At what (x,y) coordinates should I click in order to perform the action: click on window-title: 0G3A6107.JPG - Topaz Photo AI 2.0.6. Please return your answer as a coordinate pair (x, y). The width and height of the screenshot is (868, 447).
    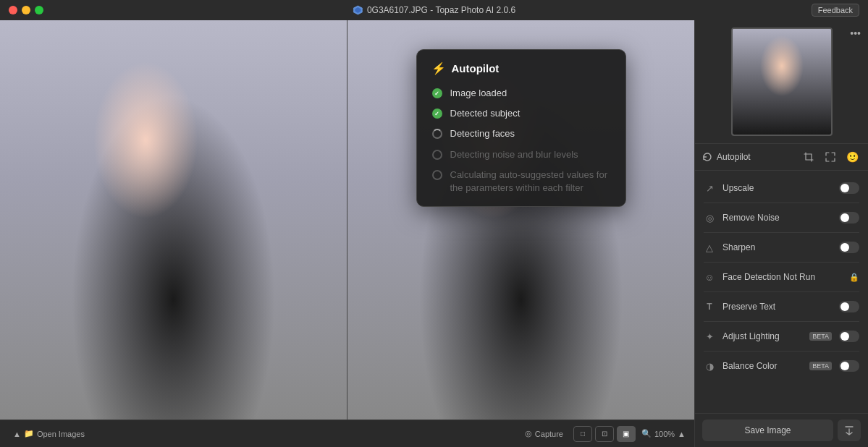
    Looking at the image, I should click on (434, 10).